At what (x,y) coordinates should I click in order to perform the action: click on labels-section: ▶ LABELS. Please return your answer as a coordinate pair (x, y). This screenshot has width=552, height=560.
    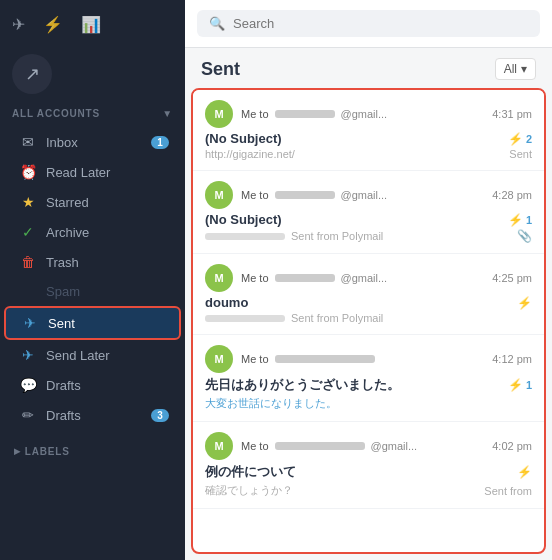
    Looking at the image, I should click on (92, 448).